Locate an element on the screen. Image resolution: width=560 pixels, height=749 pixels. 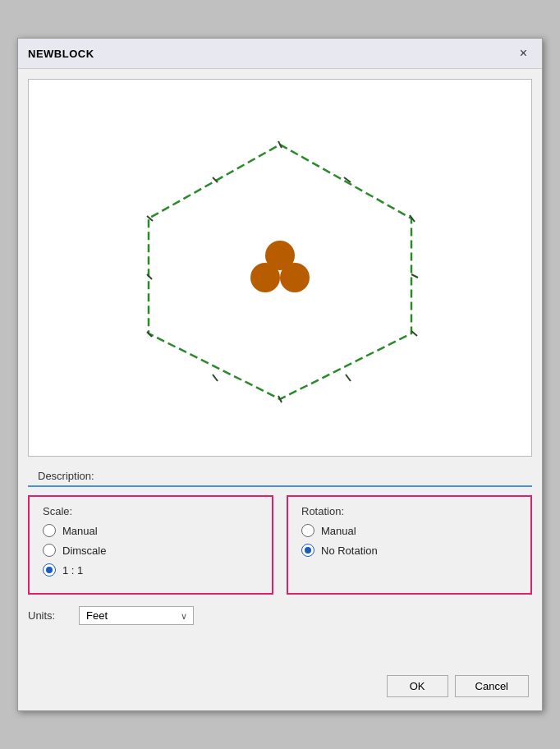
scale-1to1-label: 1 is located at coordinates (72, 570).